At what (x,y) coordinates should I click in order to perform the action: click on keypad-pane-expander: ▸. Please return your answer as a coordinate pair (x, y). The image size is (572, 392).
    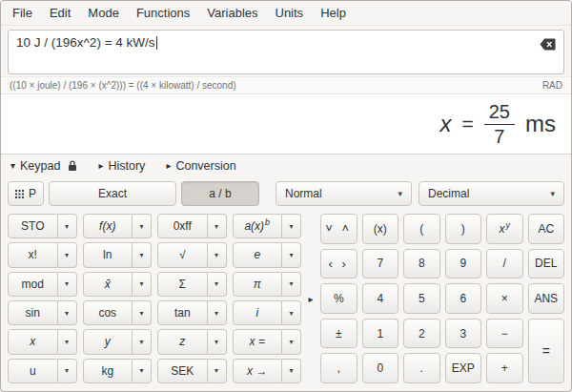
    Looking at the image, I should click on (311, 299).